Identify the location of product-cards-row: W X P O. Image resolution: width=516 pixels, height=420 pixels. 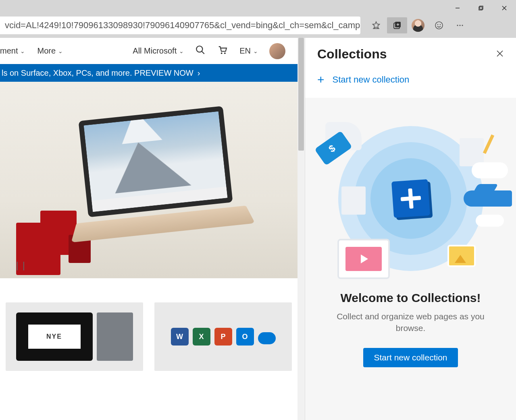
(149, 325).